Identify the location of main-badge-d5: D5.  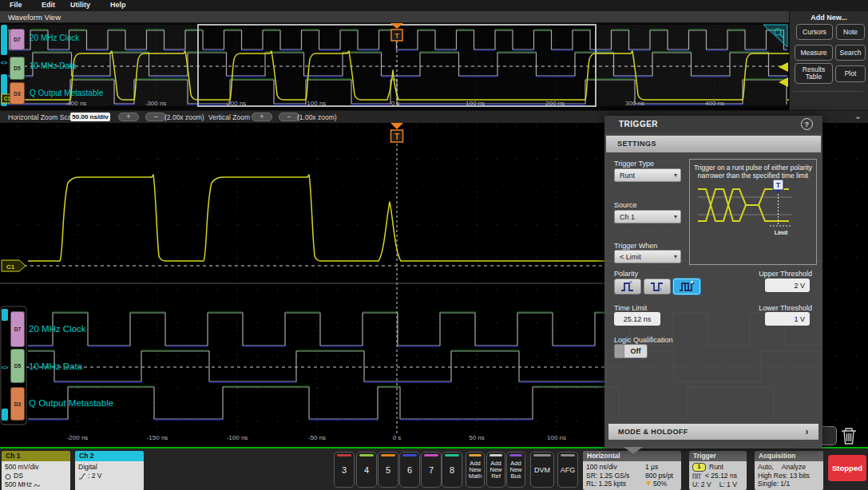
(18, 366).